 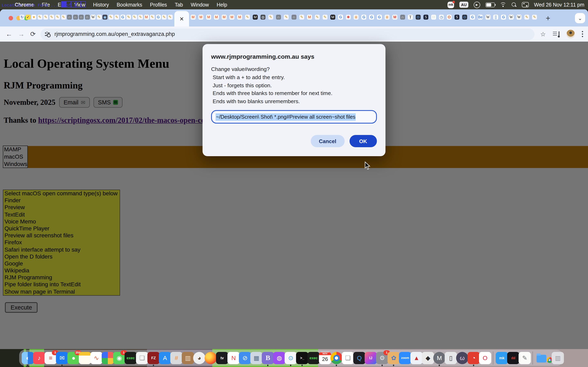 What do you see at coordinates (325, 358) in the screenshot?
I see `dock-item-calendar: NOV26` at bounding box center [325, 358].